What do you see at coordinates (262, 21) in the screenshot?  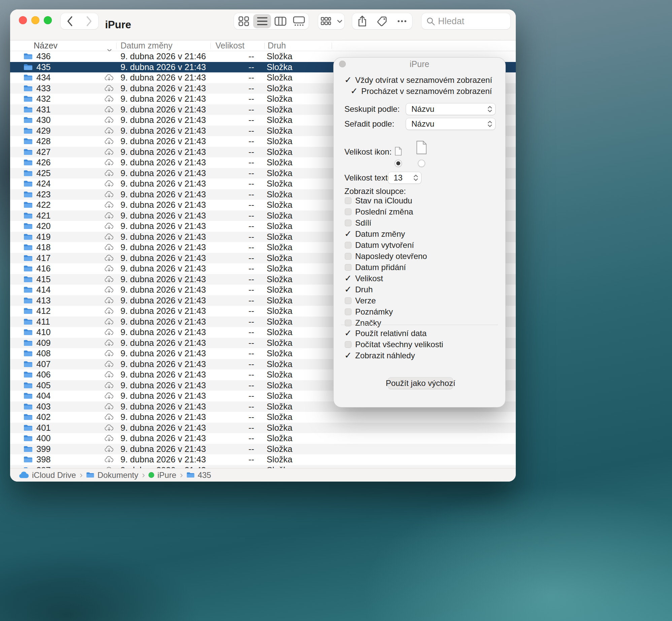 I see `list-view-button` at bounding box center [262, 21].